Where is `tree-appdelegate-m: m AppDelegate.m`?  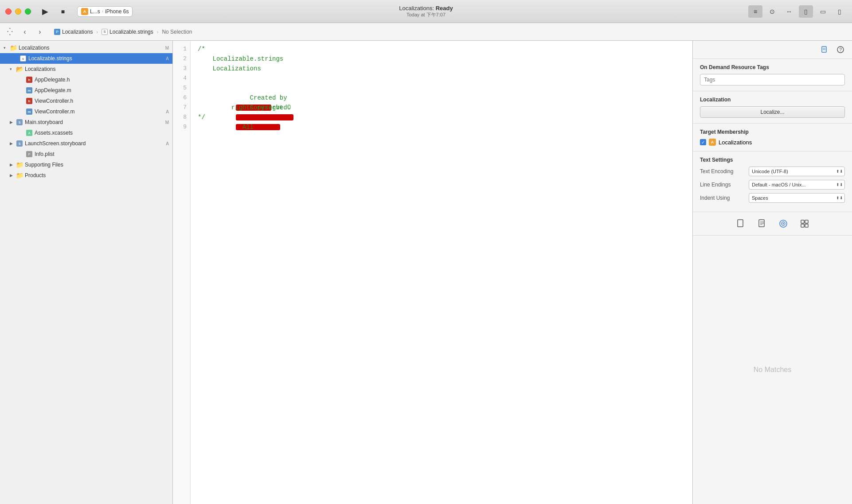 tree-appdelegate-m: m AppDelegate.m is located at coordinates (86, 90).